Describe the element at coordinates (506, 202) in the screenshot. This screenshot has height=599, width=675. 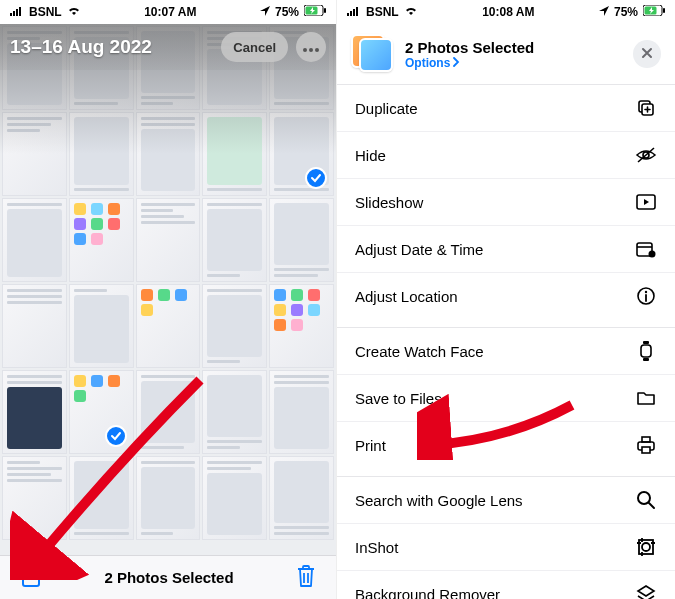
I see `action-slideshow: Slideshow` at that location.